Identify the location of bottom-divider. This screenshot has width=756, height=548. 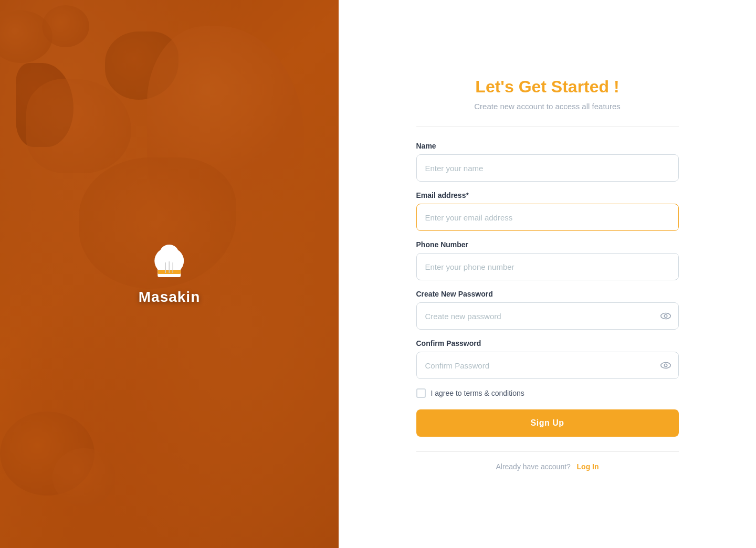
(548, 451).